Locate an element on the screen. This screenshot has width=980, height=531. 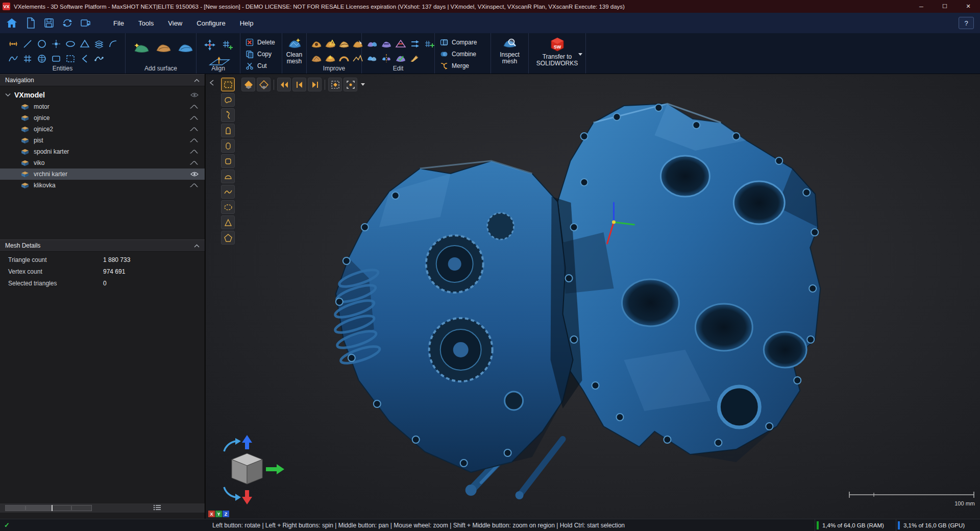
entity-circle-button is located at coordinates (42, 44).